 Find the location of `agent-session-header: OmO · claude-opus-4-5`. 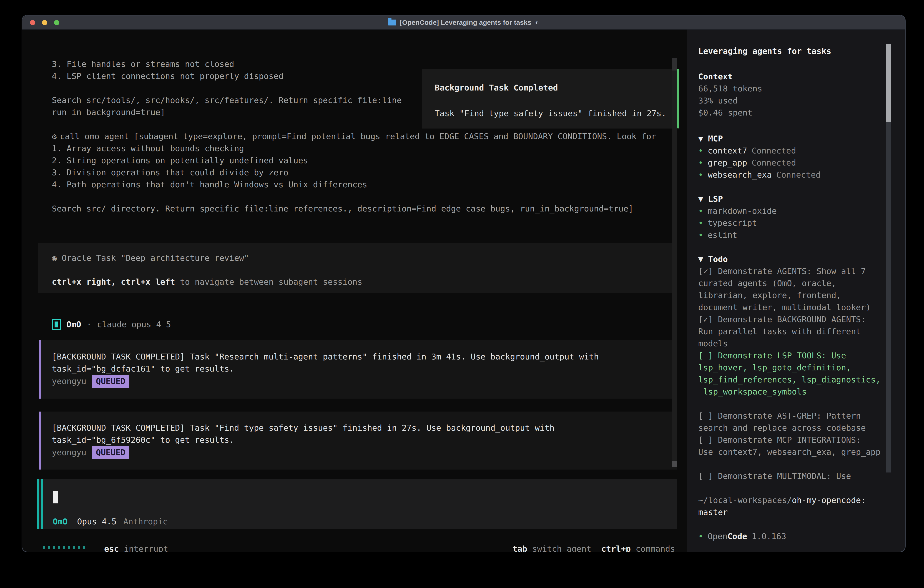

agent-session-header: OmO · claude-opus-4-5 is located at coordinates (111, 324).